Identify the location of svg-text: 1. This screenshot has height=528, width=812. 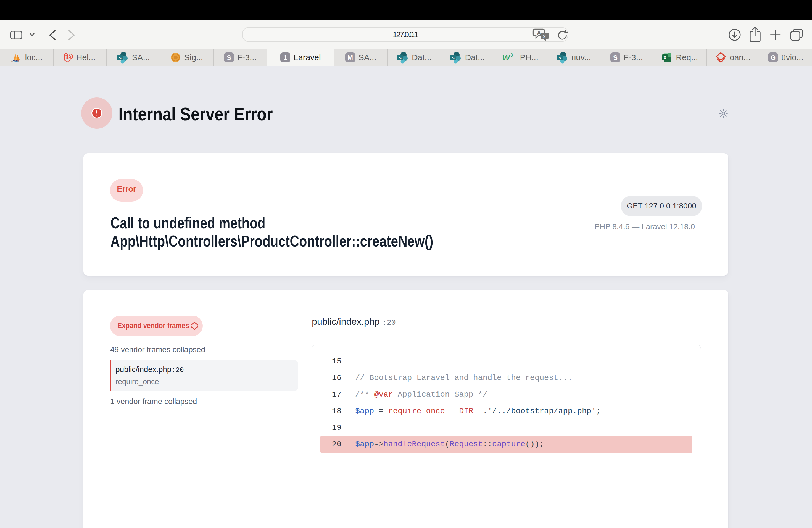
(285, 58).